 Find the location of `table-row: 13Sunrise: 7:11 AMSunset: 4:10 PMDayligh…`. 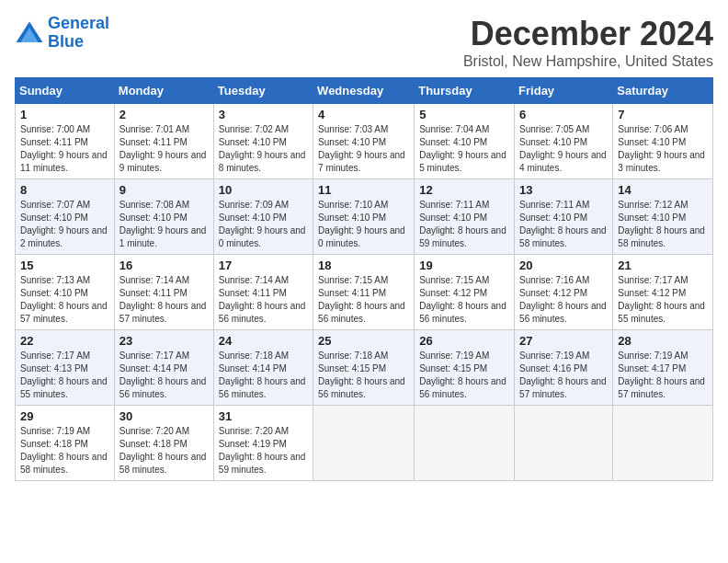

table-row: 13Sunrise: 7:11 AMSunset: 4:10 PMDayligh… is located at coordinates (564, 217).